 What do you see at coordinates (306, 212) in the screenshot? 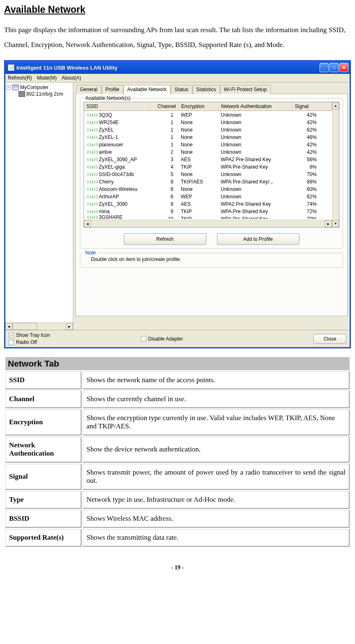
I see `signal-cell: 72%` at bounding box center [306, 212].